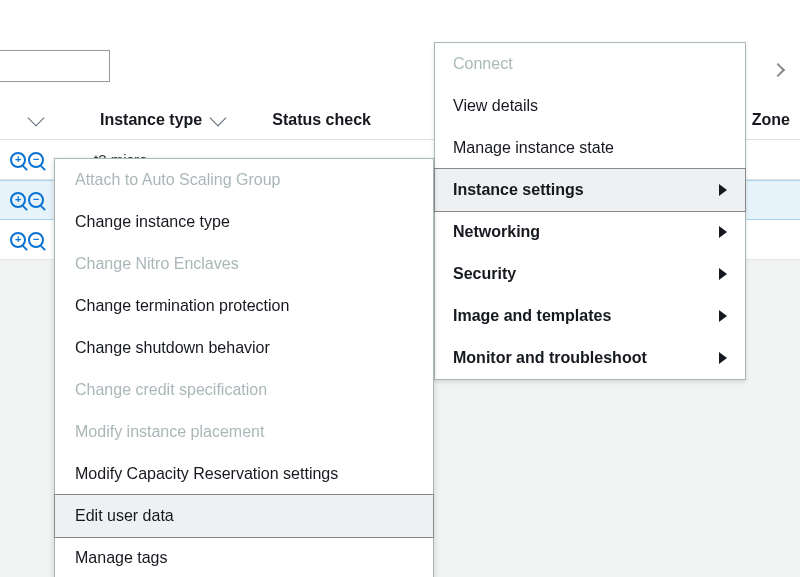 Image resolution: width=800 pixels, height=577 pixels. What do you see at coordinates (244, 557) in the screenshot?
I see `submenu-manage-tags: Manage tags` at bounding box center [244, 557].